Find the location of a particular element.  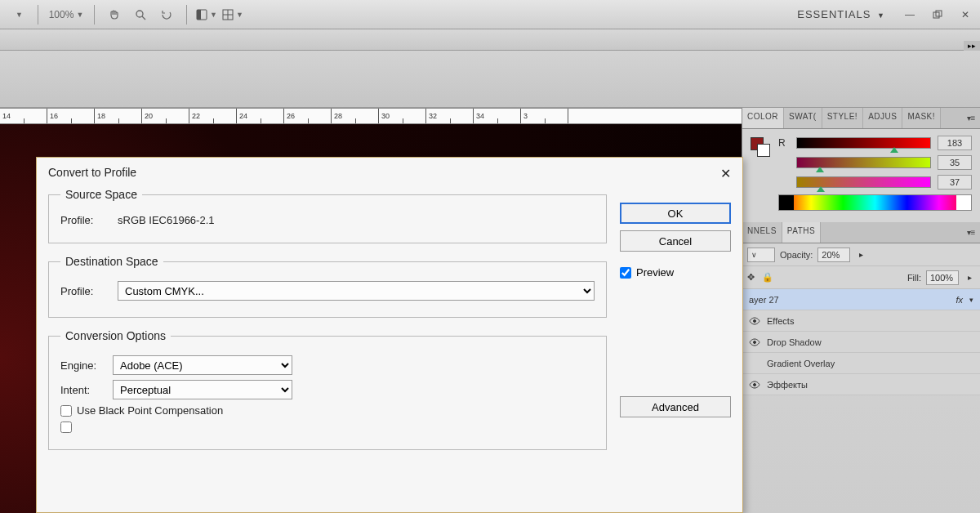

options-toolbar: ▼ 100%▼ ▼ ▼ ESSENTIALS ▼ — ✕ is located at coordinates (490, 15).